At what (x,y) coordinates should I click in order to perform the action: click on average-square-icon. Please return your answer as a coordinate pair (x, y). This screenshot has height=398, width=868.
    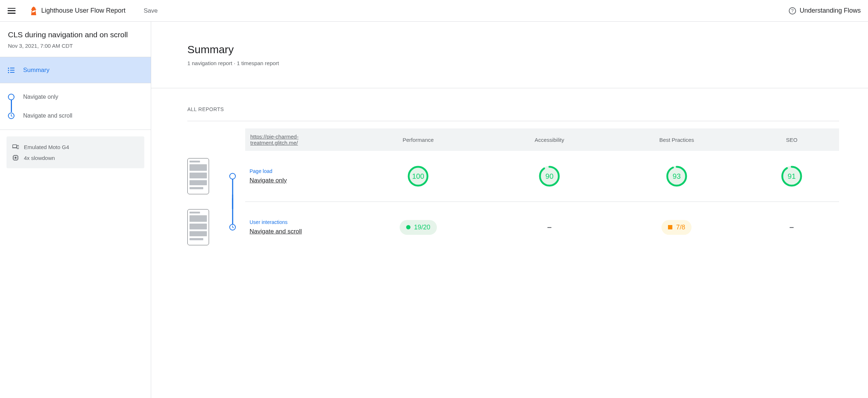
    Looking at the image, I should click on (670, 227).